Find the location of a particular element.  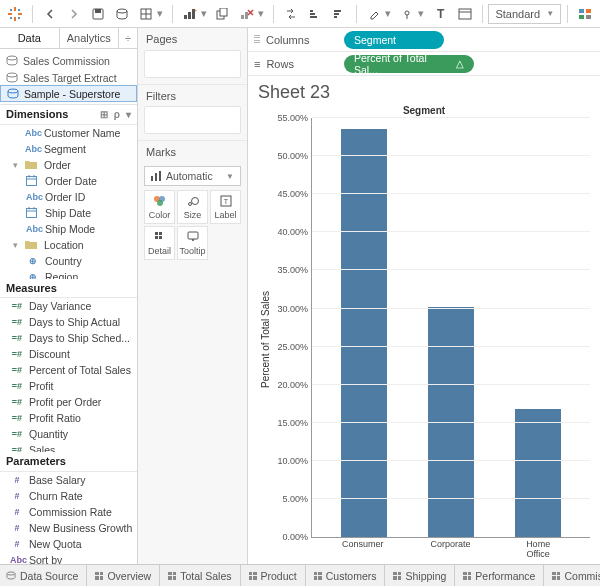

dimension-field: Order Date is located at coordinates (68, 181).